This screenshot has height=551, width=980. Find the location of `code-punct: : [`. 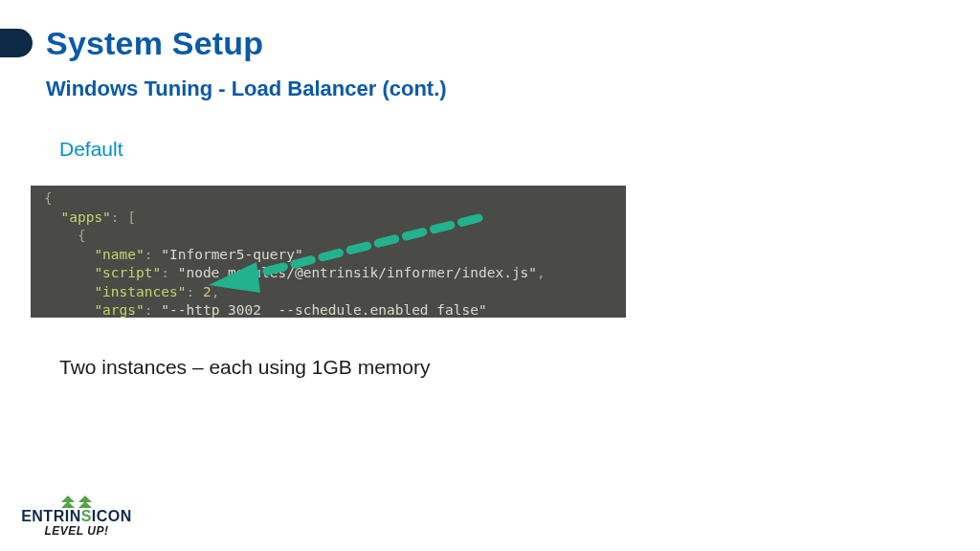

code-punct: : [ is located at coordinates (123, 217).